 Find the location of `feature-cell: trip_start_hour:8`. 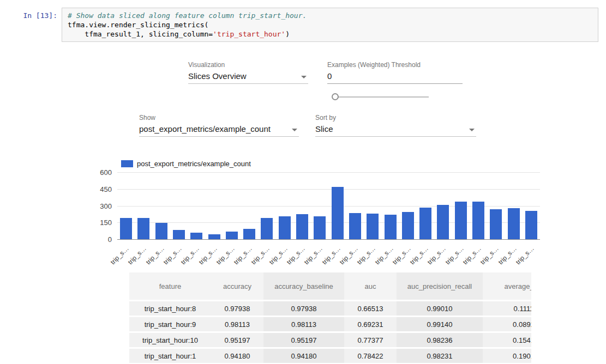

feature-cell: trip_start_hour:8 is located at coordinates (170, 308).